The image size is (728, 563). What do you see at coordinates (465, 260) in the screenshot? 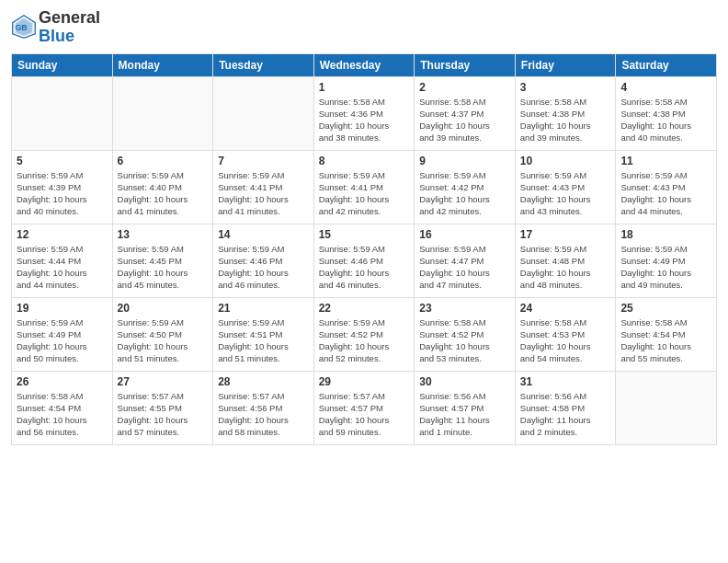
I see `calendar-cell: 16Sunrise: 5:59 AMSunset: 4:47 PMDayligh…` at bounding box center [465, 260].